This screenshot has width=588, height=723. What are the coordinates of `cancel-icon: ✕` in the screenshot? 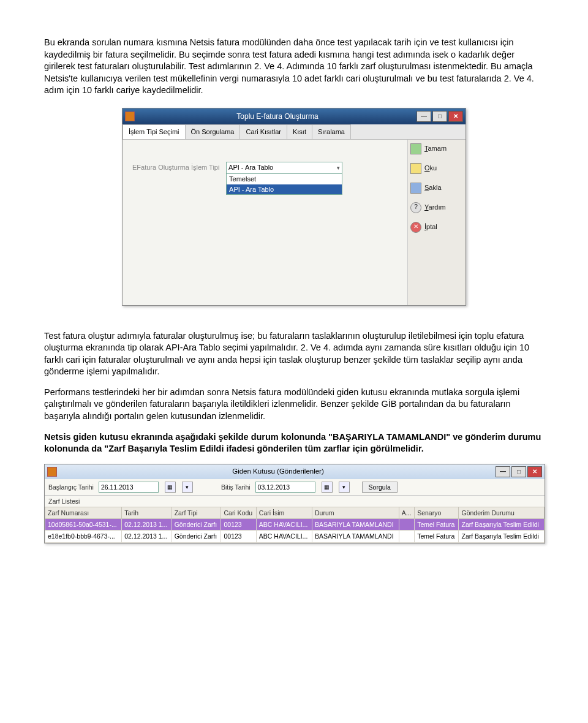 It's located at (416, 227).